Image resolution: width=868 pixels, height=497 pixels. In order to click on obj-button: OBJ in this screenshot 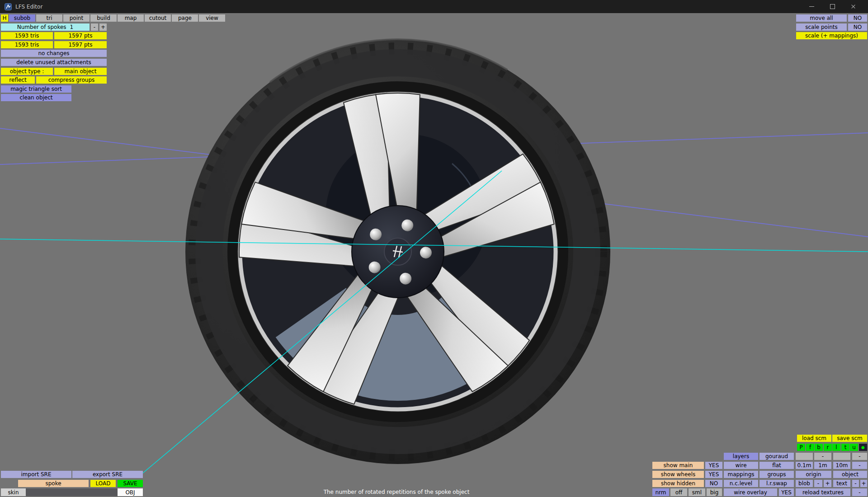, I will do `click(130, 492)`.